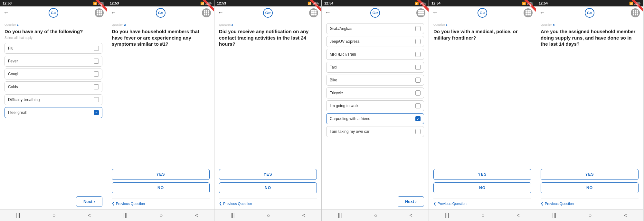 The height and width of the screenshot is (221, 644). What do you see at coordinates (411, 216) in the screenshot?
I see `back-nav-icon-4: <` at bounding box center [411, 216].